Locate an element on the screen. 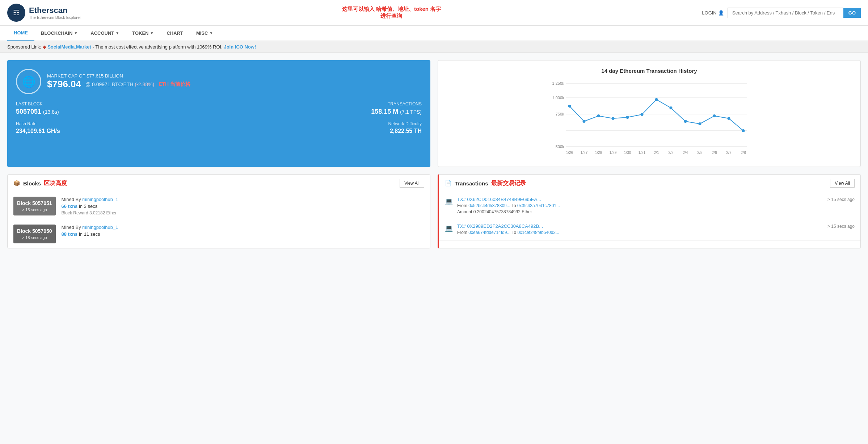 The image size is (868, 444). header: ☶ Etherscan The Ethereum Block Explorer … is located at coordinates (434, 13).